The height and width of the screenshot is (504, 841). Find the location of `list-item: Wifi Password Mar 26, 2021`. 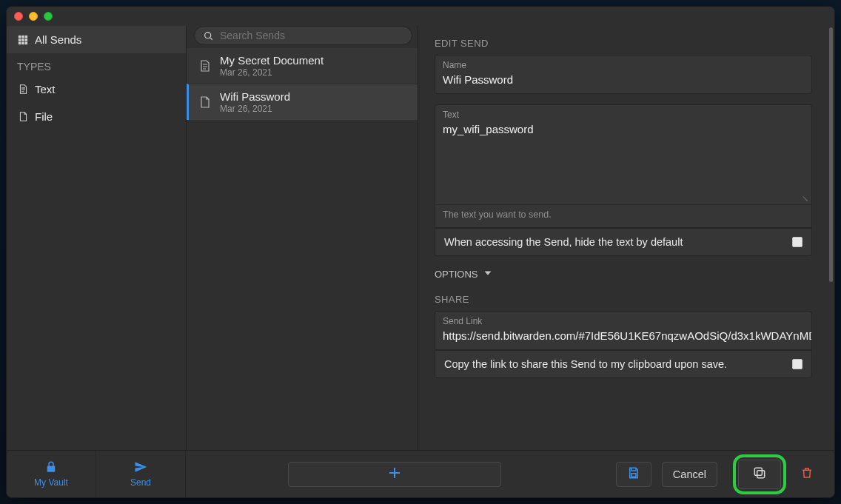

list-item: Wifi Password Mar 26, 2021 is located at coordinates (302, 102).